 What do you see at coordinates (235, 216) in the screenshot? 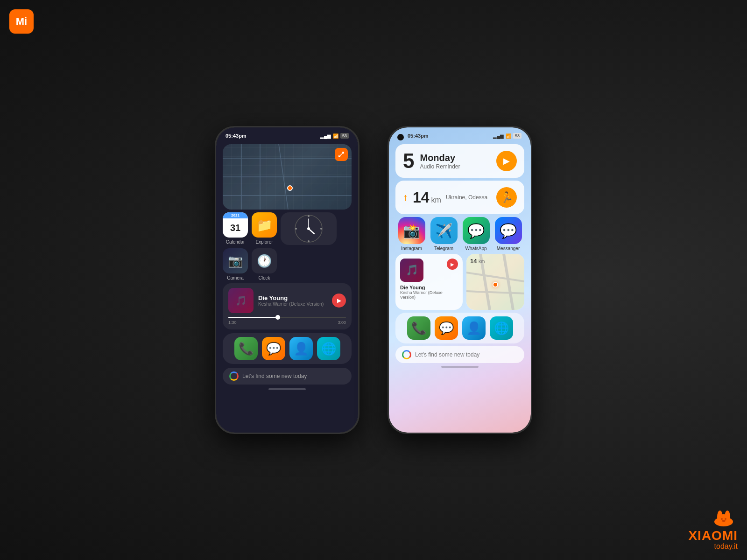
I see `cal-year: 2021` at bounding box center [235, 216].